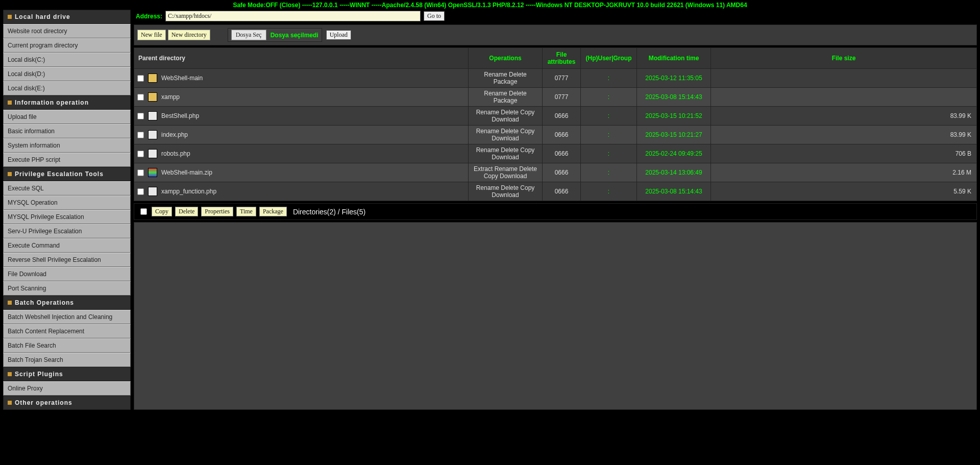  What do you see at coordinates (674, 154) in the screenshot?
I see `row-mtime: 2025-02-24 09:49:25` at bounding box center [674, 154].